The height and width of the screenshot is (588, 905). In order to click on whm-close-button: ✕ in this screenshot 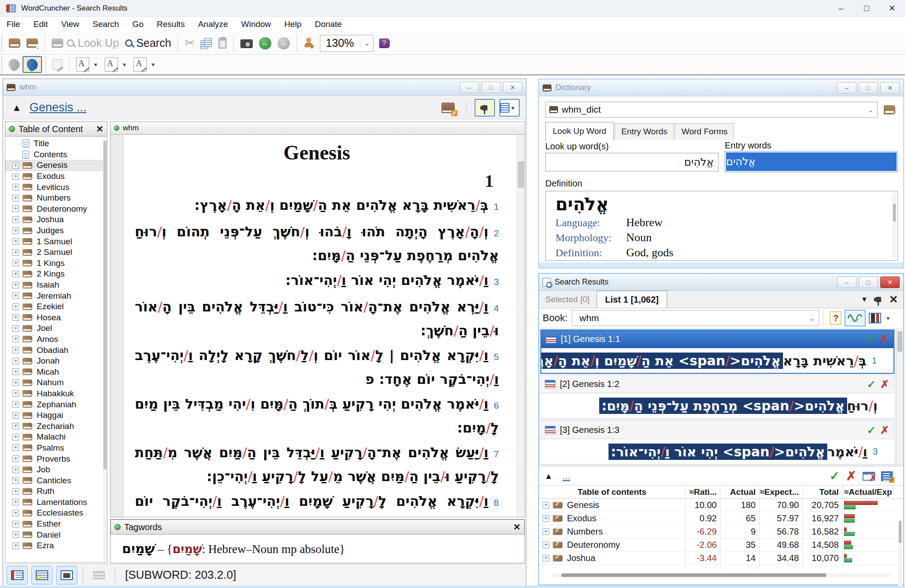, I will do `click(513, 87)`.